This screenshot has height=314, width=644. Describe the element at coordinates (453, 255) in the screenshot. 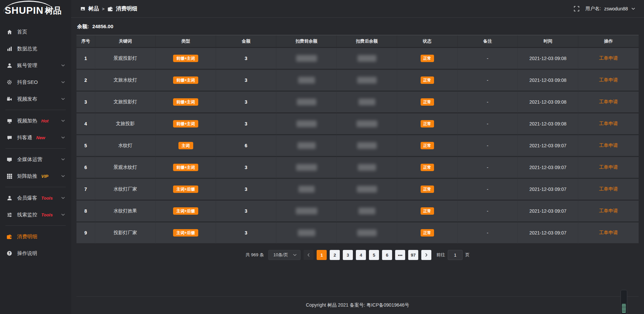

I see `goto-page: 前往 页` at that location.